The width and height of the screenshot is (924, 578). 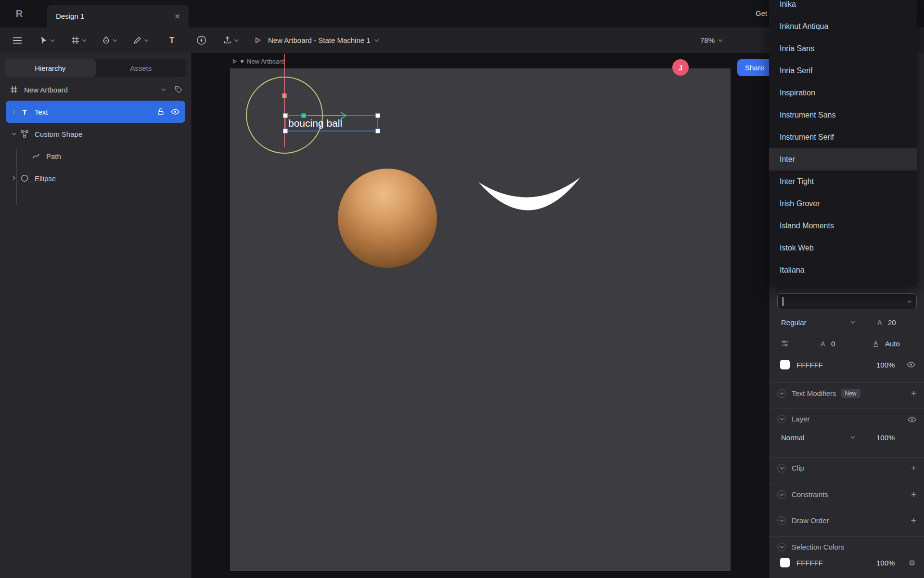 I want to click on font-option: Istok Web, so click(x=843, y=248).